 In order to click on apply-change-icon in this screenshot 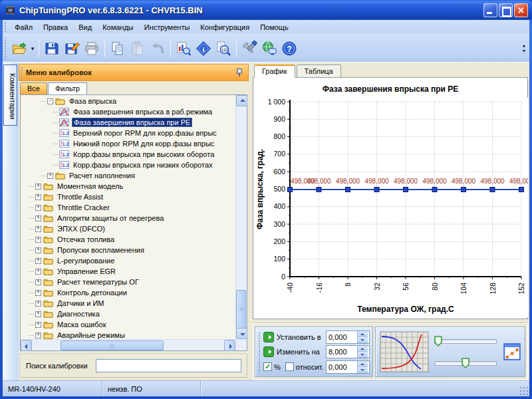, I will do `click(269, 352)`.